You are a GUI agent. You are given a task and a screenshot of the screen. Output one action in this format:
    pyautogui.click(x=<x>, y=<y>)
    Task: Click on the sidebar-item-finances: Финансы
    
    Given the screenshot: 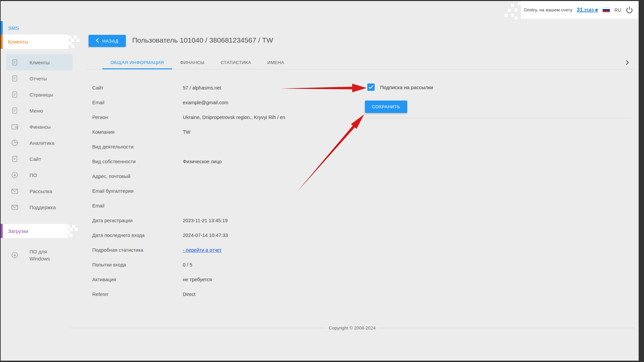 What is the action you would take?
    pyautogui.click(x=39, y=127)
    